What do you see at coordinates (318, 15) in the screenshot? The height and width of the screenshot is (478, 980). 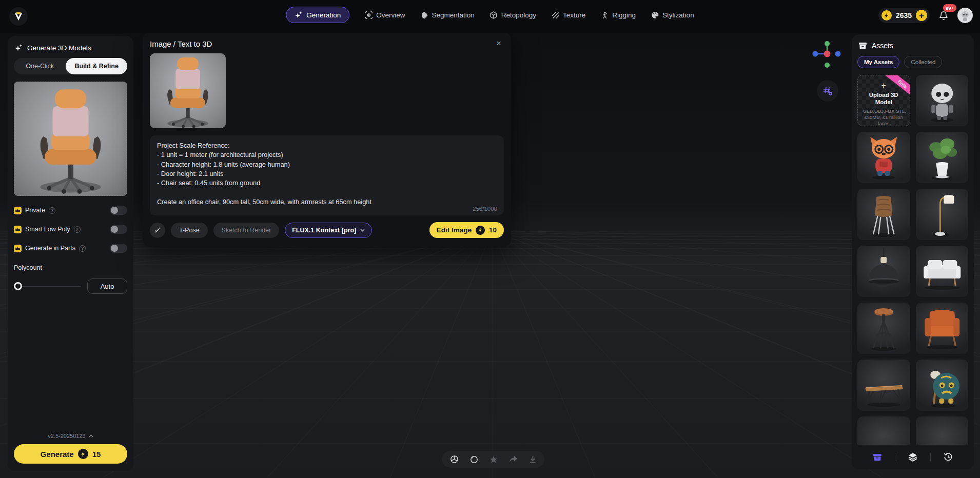 I see `nav-tab-generation: Generation` at bounding box center [318, 15].